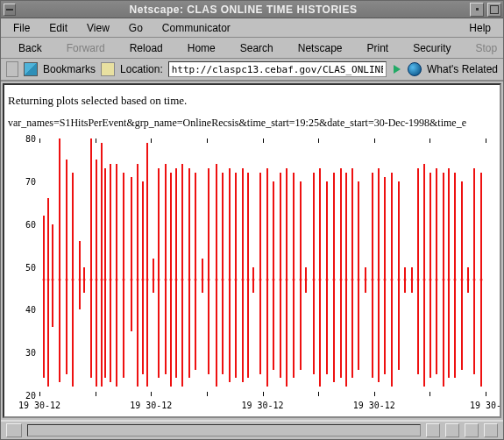 This screenshot has width=504, height=440. What do you see at coordinates (146, 48) in the screenshot?
I see `reload-button: Reload` at bounding box center [146, 48].